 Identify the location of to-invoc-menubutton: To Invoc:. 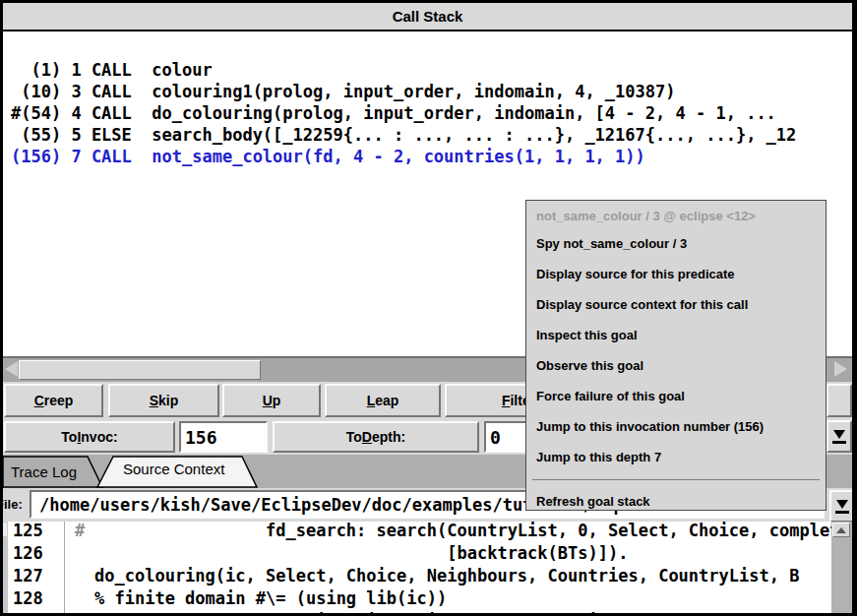
(90, 437).